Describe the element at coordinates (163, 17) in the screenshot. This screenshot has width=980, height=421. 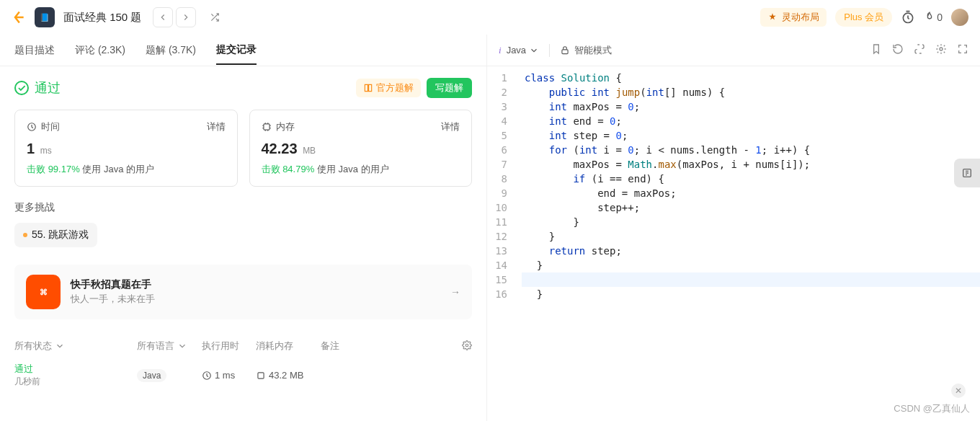
I see `prev-problem-button` at that location.